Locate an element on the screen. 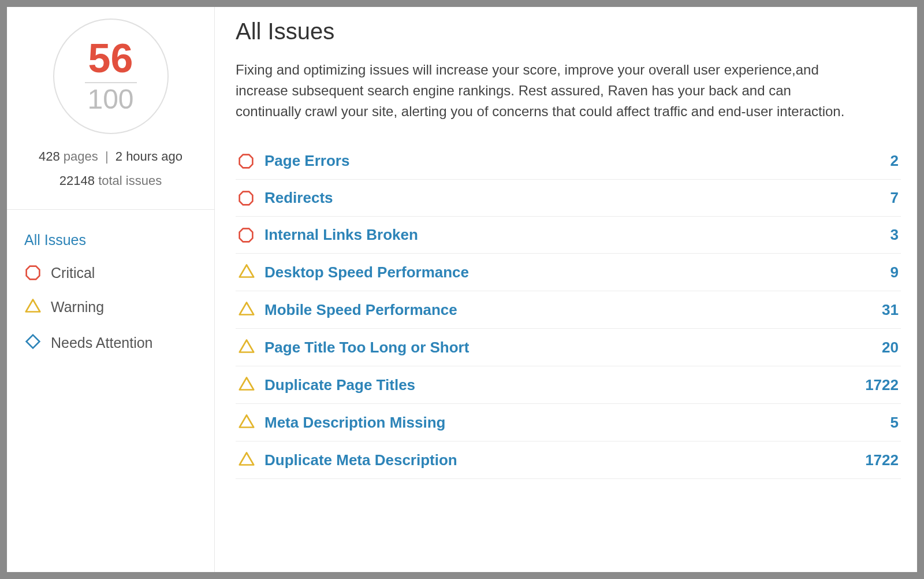  nav-item-label: All Issues is located at coordinates (111, 240).